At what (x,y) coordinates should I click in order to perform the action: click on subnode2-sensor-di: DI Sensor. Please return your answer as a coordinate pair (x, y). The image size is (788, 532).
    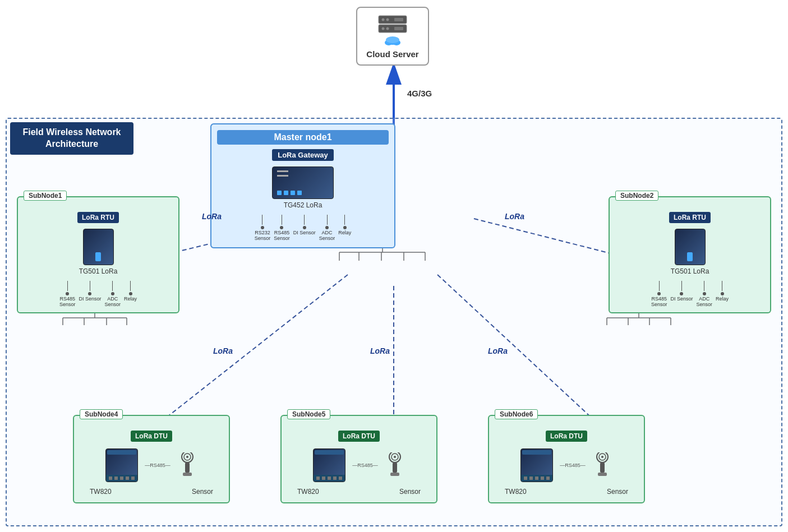
    Looking at the image, I should click on (681, 294).